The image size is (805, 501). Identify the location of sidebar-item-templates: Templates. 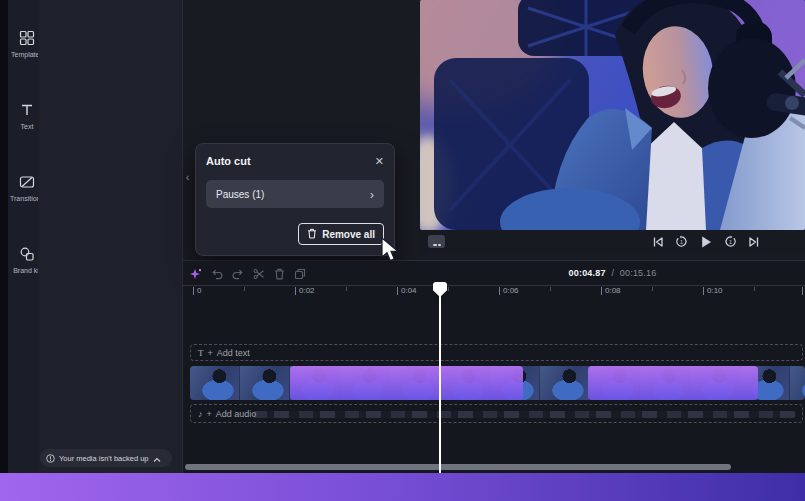
(23, 44).